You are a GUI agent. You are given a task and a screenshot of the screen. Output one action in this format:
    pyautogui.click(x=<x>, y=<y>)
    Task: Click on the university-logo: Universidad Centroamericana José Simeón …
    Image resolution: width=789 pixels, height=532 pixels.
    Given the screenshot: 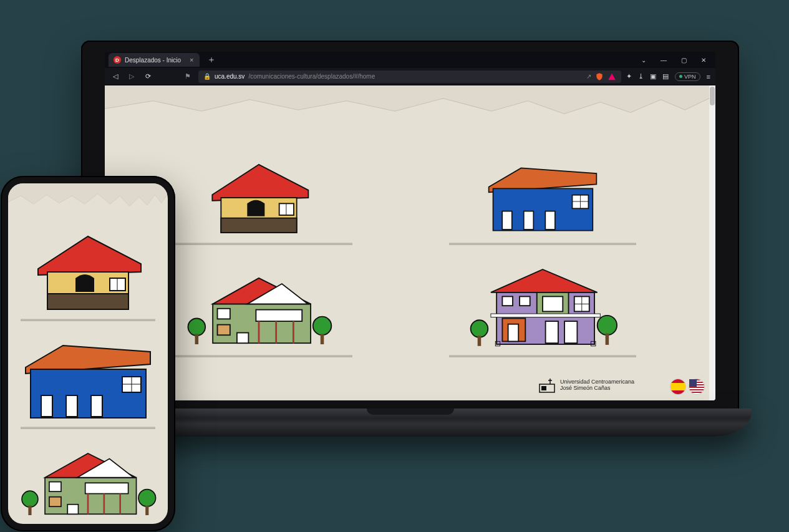 What is the action you would take?
    pyautogui.click(x=586, y=385)
    